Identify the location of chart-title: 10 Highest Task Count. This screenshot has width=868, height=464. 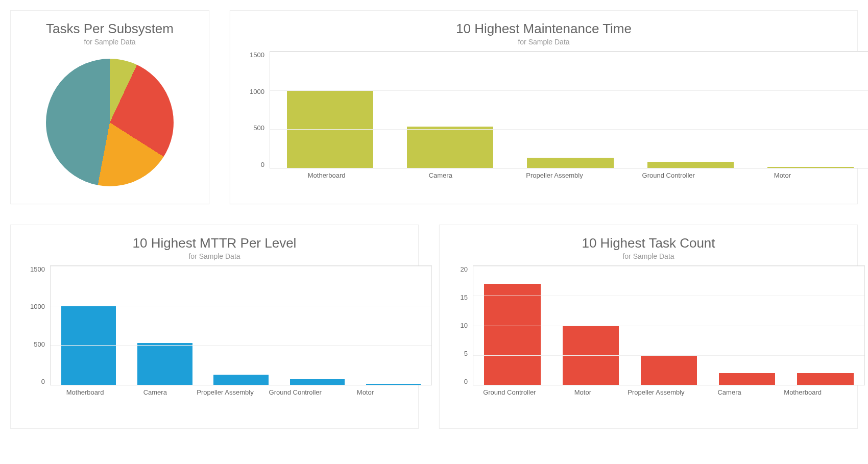
(648, 243).